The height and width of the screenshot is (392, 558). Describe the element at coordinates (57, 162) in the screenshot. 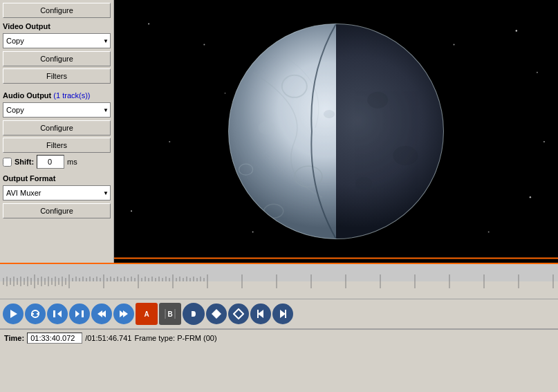

I see `shift-row: Shift: ms` at that location.